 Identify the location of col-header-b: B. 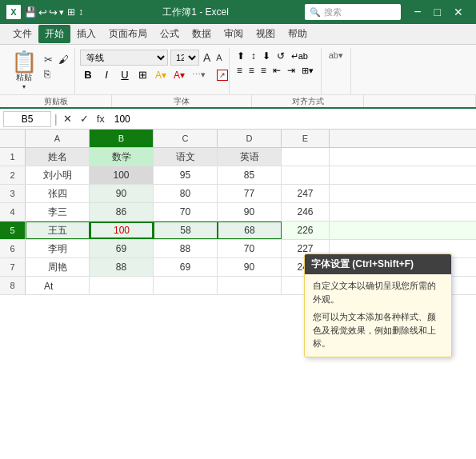
(122, 138).